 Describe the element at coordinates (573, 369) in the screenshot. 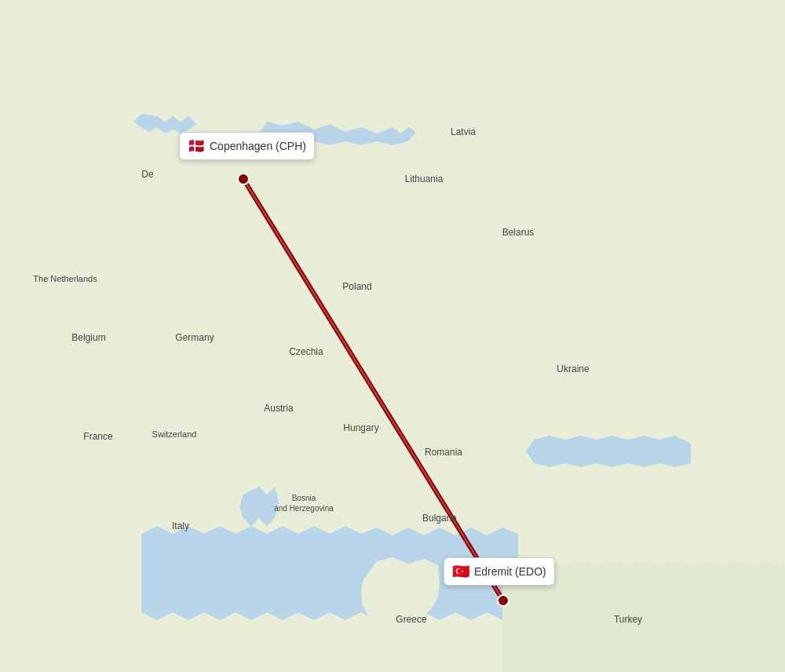

I see `svg-text: Ukraine` at that location.